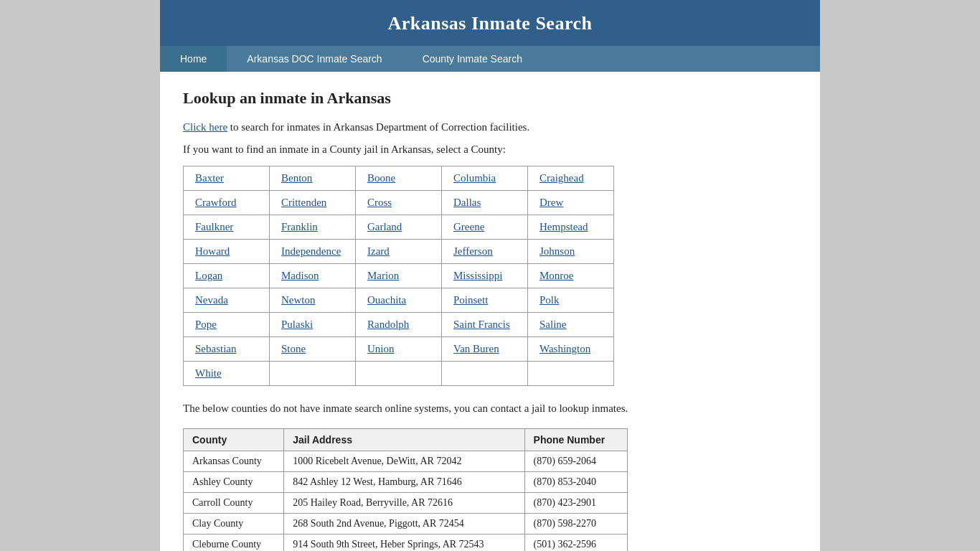 This screenshot has width=980, height=551. I want to click on info-below-text: The below counties do not have inmate se…, so click(490, 409).